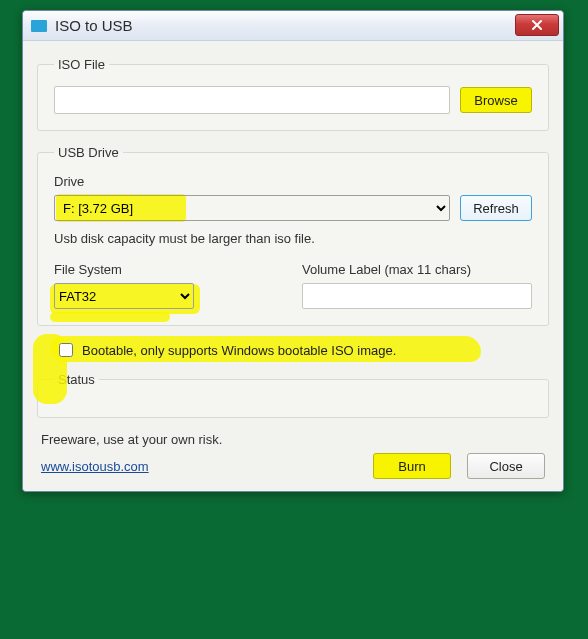  What do you see at coordinates (293, 94) in the screenshot?
I see `iso-file-group: ISO File Browse` at bounding box center [293, 94].